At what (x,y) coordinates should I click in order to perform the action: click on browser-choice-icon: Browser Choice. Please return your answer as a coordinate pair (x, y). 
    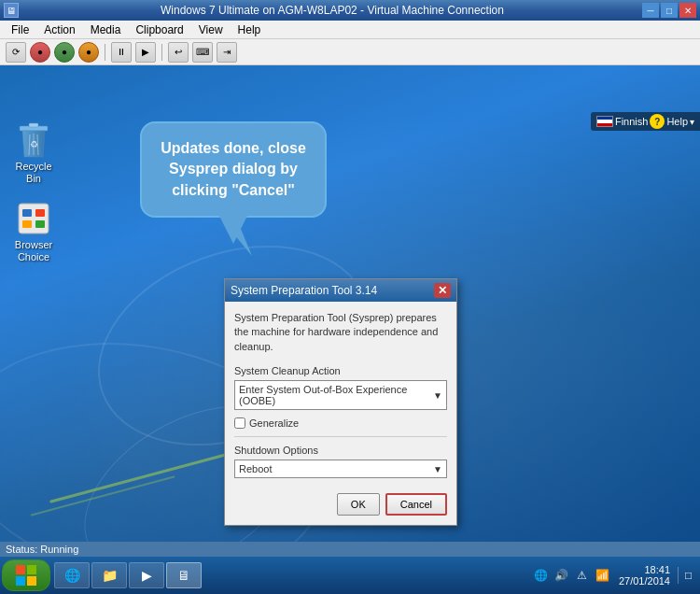
    Looking at the image, I should click on (34, 232).